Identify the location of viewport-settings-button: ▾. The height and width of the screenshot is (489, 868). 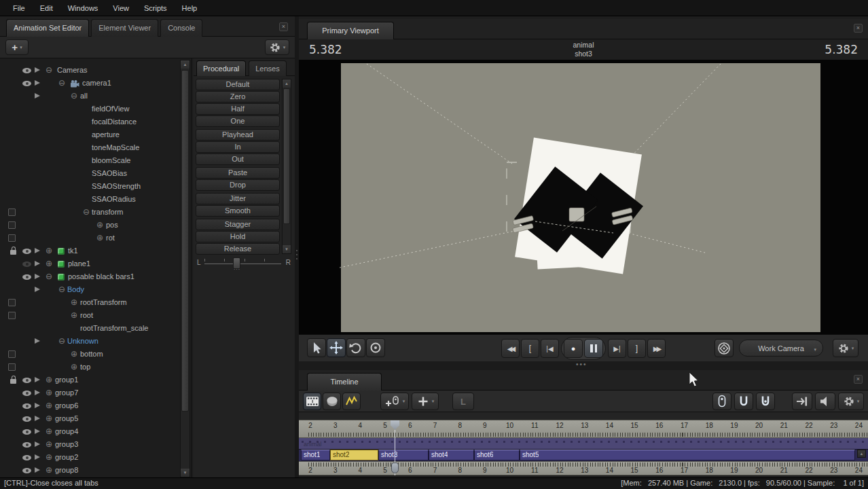
(846, 348).